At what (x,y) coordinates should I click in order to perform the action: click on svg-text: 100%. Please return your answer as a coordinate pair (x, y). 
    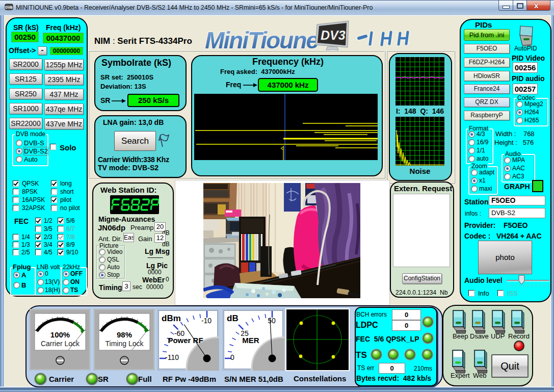
    Looking at the image, I should click on (60, 334).